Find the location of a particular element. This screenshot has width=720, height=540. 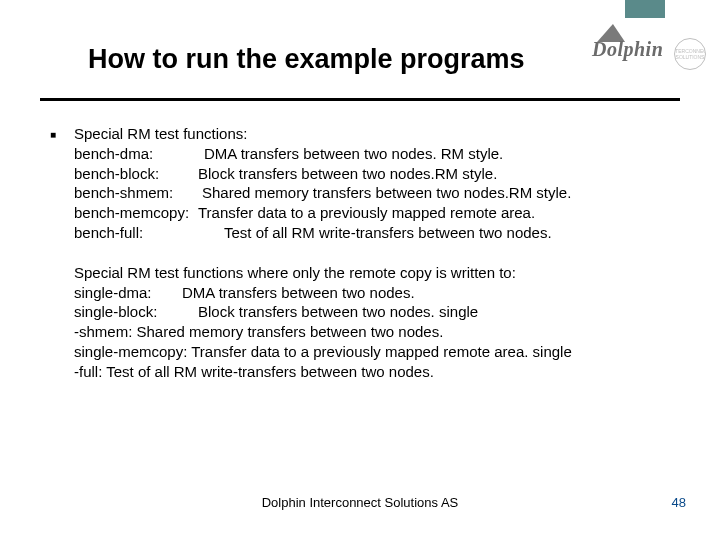

fn-desc: Shared memory transfers between two node… is located at coordinates (386, 192).